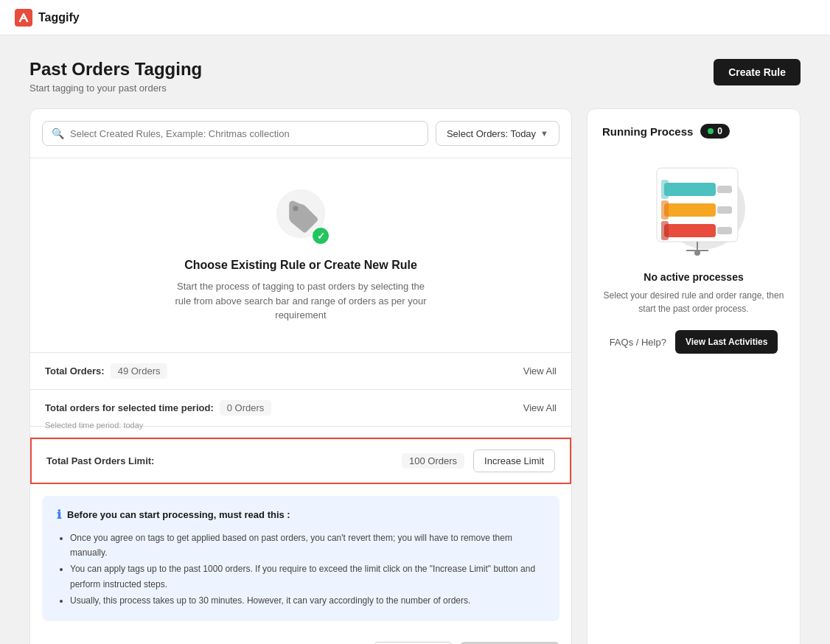 The width and height of the screenshot is (830, 644). What do you see at coordinates (478, 461) in the screenshot?
I see `limit-right: 100 Orders Increase Limit` at bounding box center [478, 461].